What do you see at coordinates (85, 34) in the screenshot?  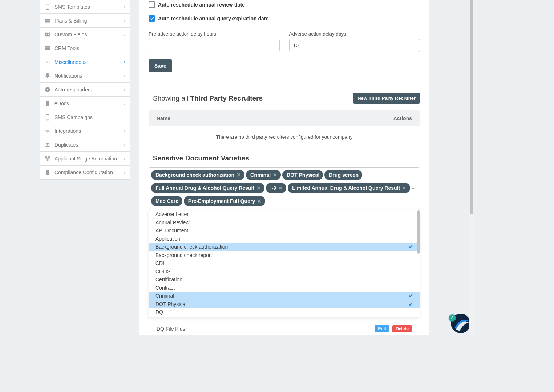 I see `sidebar-item-custom-fields: Custom Fields›` at bounding box center [85, 34].